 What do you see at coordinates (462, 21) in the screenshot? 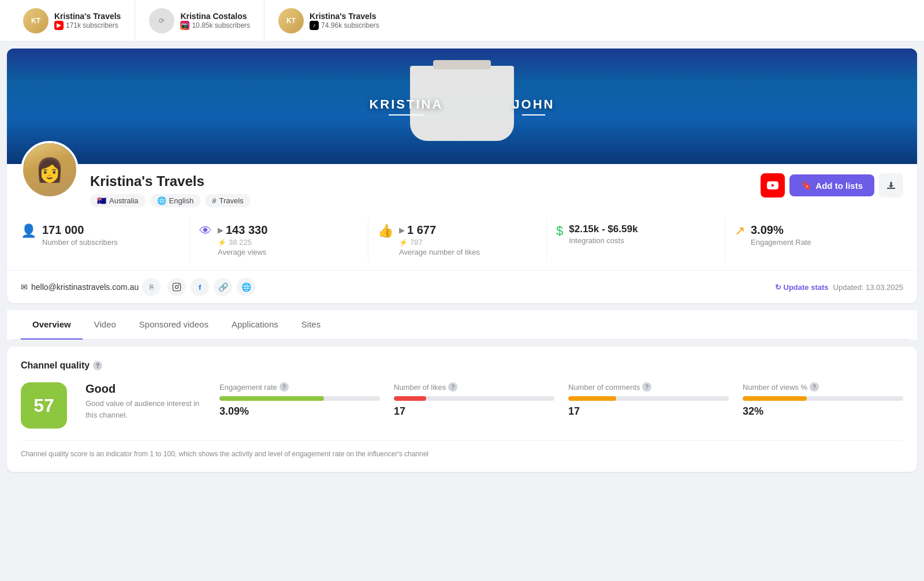
I see `top-bar: KT Kristina's Travels ▶ 171k subscribers…` at bounding box center [462, 21].